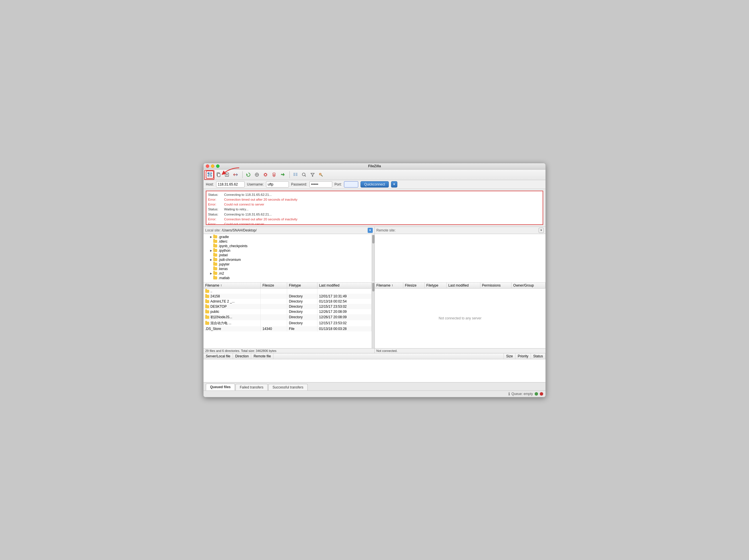 This screenshot has height=560, width=749. Describe the element at coordinates (389, 286) in the screenshot. I see `remote-col-filename: Filename ↑` at that location.